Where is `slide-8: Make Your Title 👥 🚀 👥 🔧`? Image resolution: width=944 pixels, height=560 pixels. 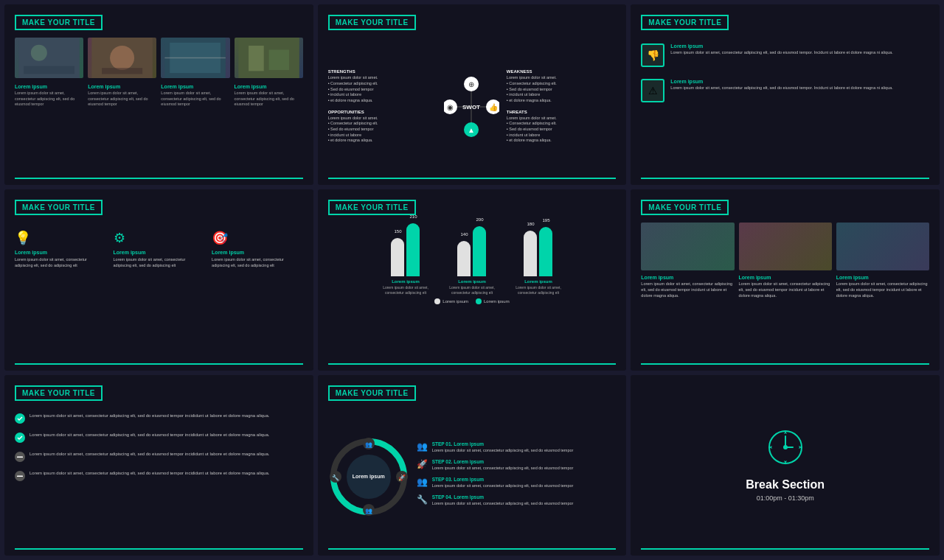 slide-8: Make Your Title 👥 🚀 👥 🔧 is located at coordinates (472, 466).